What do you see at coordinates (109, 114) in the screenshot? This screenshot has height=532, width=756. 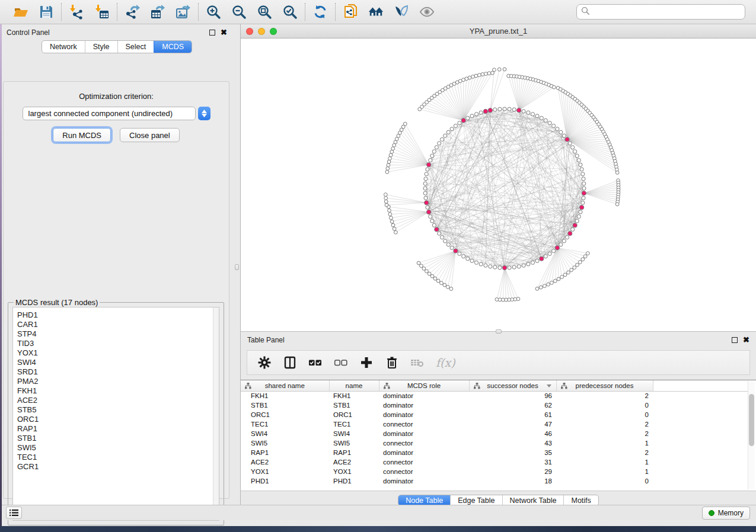 I see `criterion-dropdown: largest connected component (undirected)` at bounding box center [109, 114].